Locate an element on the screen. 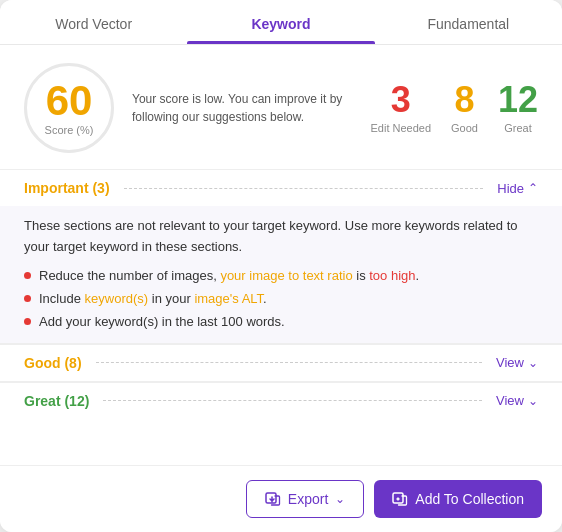 This screenshot has height=532, width=562. bullet-1-highlight2: too high is located at coordinates (392, 276).